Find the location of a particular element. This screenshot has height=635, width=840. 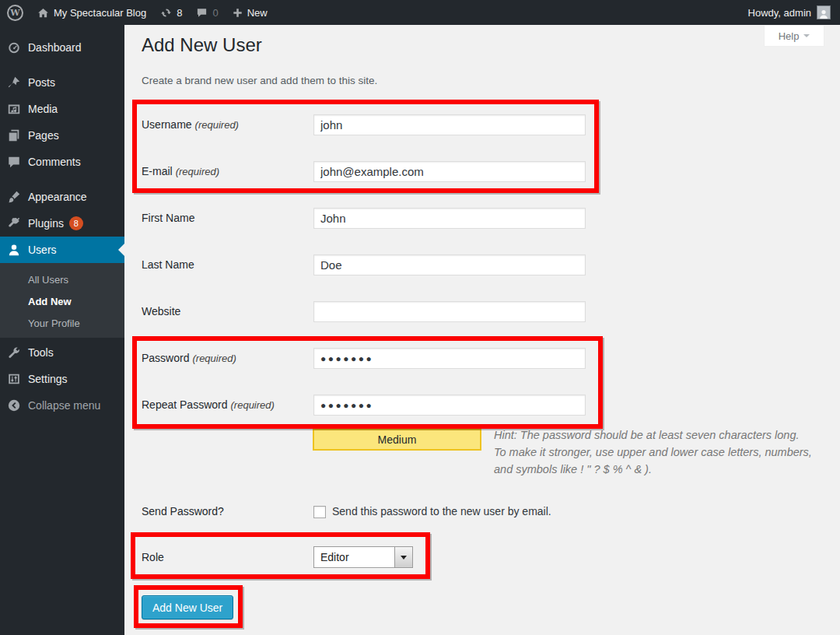

password-field is located at coordinates (450, 358).